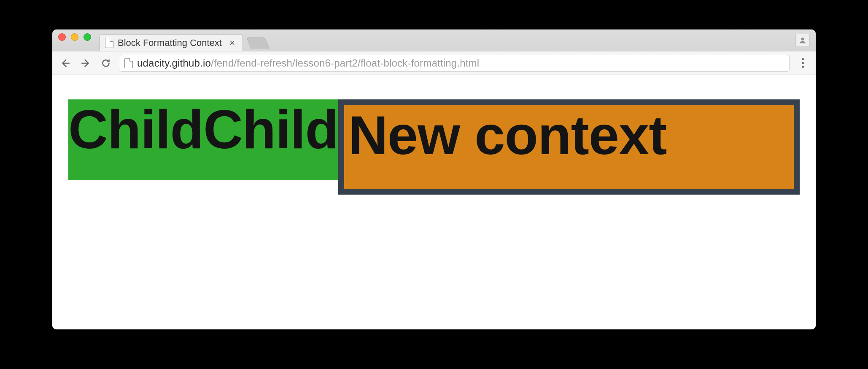 The image size is (868, 369). Describe the element at coordinates (79, 40) in the screenshot. I see `window-controls` at that location.